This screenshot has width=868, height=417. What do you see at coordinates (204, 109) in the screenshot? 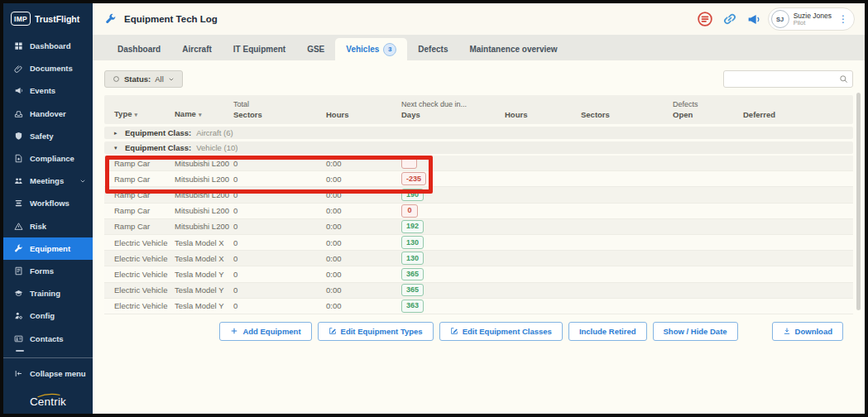
I see `column-header-name: Name▾` at bounding box center [204, 109].